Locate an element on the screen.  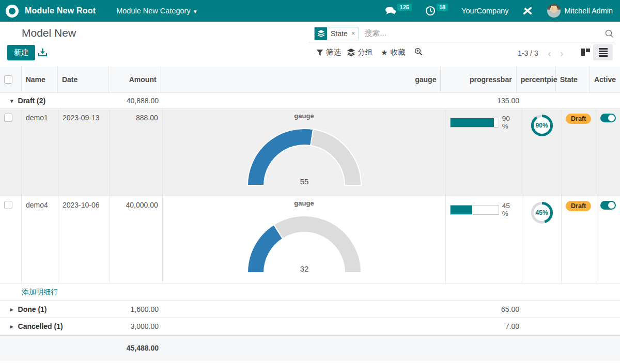
progressbar-label: 45 % is located at coordinates (510, 210).